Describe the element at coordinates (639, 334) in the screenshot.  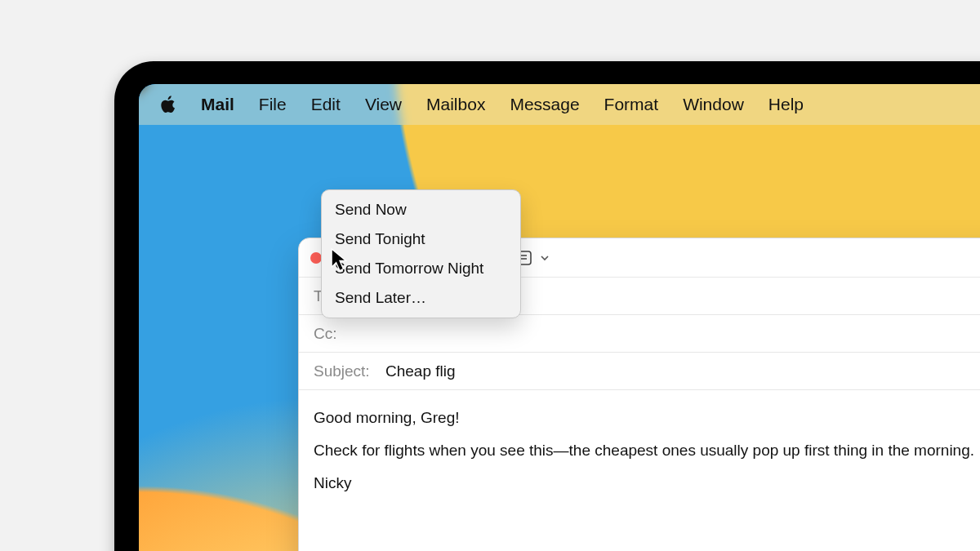
I see `cc-row: Cc:` at that location.